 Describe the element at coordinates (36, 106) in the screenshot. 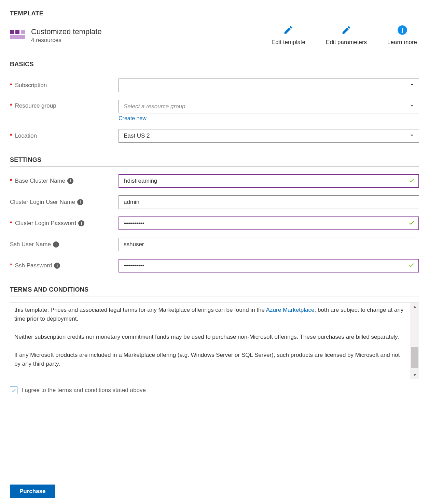

I see `resource-group-label-text: Resource group` at that location.